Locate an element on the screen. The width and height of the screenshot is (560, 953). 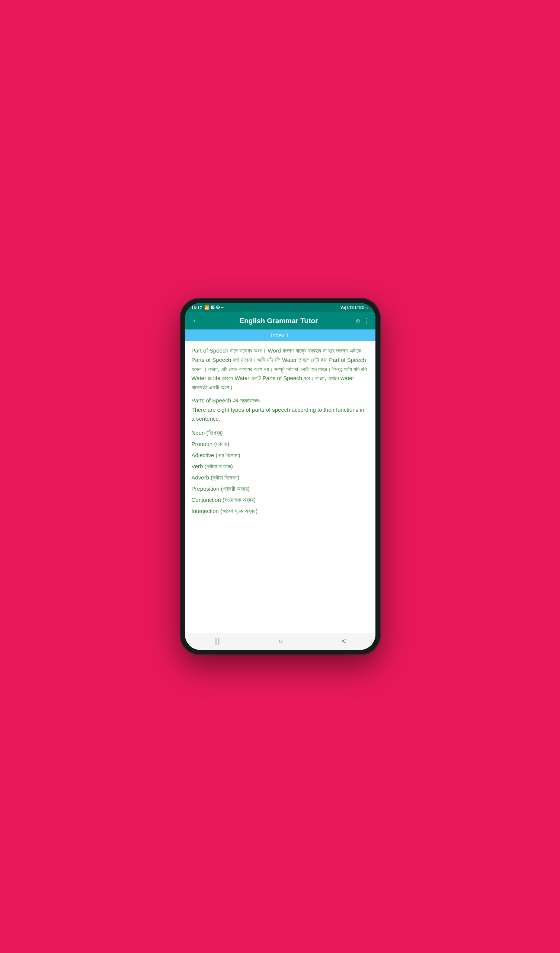
status-left: 16:17 📶 🖼 ⦿ ··· is located at coordinates (208, 308).